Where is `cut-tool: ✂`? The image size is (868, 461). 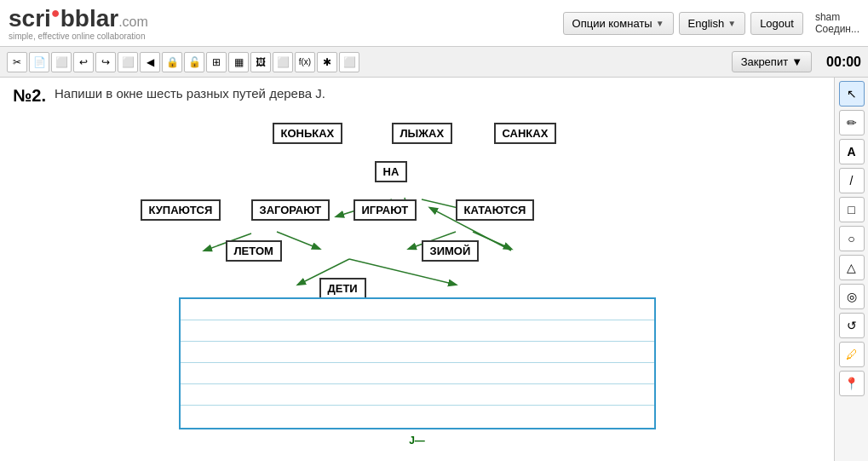
cut-tool: ✂ is located at coordinates (17, 62).